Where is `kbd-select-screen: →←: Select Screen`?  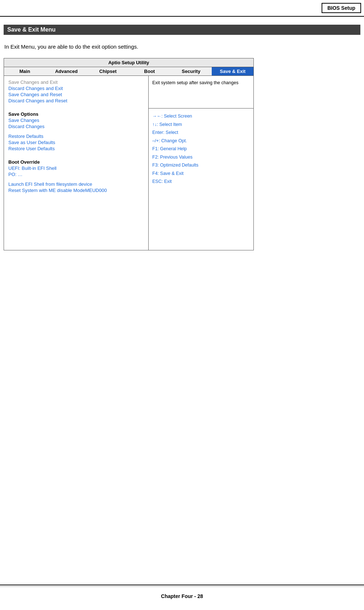 kbd-select-screen: →←: Select Screen is located at coordinates (201, 116).